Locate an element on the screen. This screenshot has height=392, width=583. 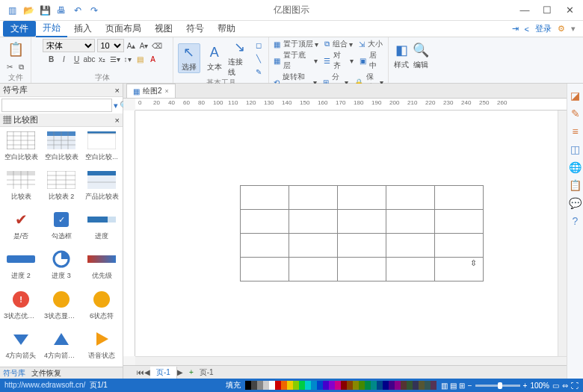
align-button: 对齐 is located at coordinates (341, 60).